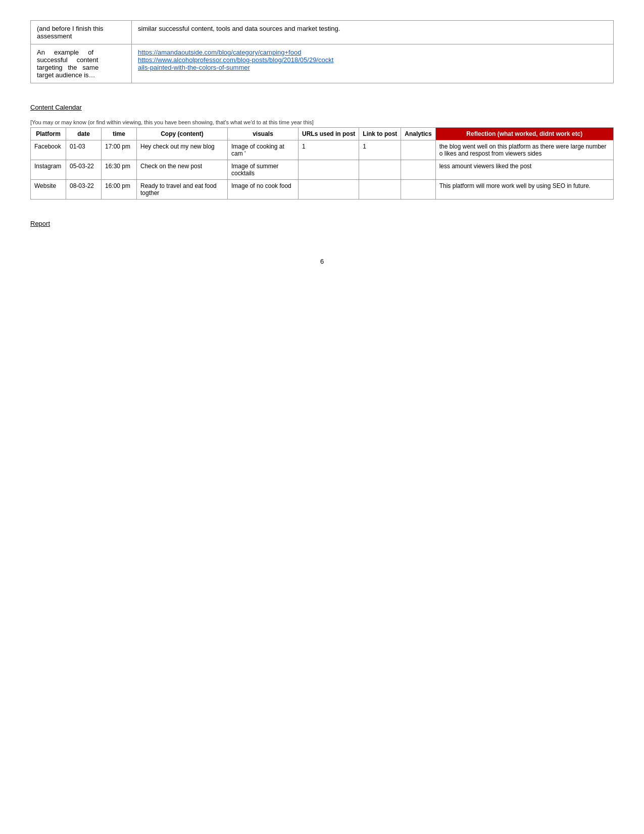 The image size is (644, 834). Describe the element at coordinates (322, 151) in the screenshot. I see `calendar-row-facebook: Facebook 01-03 17:00 pm Hey check out my…` at that location.